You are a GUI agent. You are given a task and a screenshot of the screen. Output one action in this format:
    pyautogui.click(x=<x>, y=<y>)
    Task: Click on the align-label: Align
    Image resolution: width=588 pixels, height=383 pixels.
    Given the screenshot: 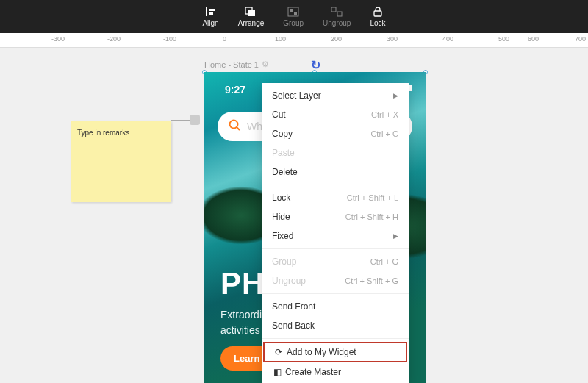 What is the action you would take?
    pyautogui.click(x=210, y=24)
    